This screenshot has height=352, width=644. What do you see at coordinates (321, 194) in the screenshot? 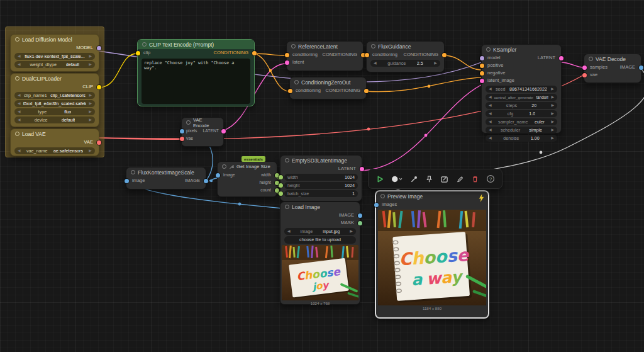
I see `widget-batch-size: batch_size 1` at bounding box center [321, 194].